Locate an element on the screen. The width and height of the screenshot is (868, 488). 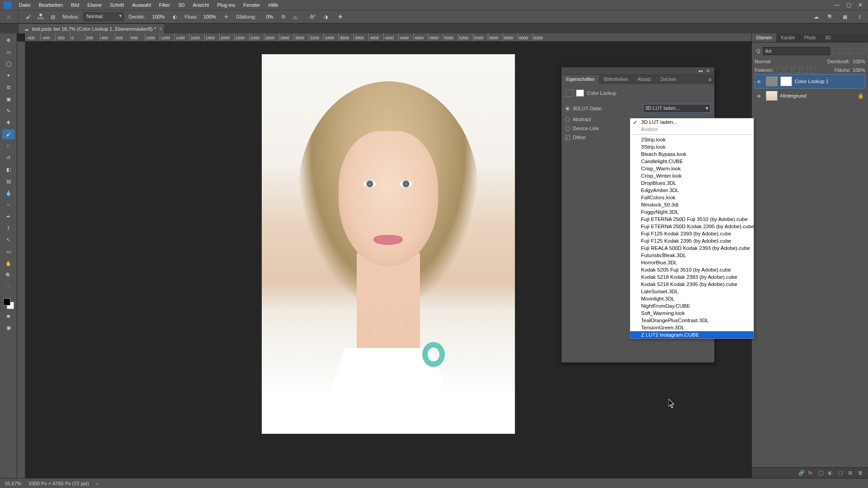
tab-ebenen: Ebenen is located at coordinates (764, 38).